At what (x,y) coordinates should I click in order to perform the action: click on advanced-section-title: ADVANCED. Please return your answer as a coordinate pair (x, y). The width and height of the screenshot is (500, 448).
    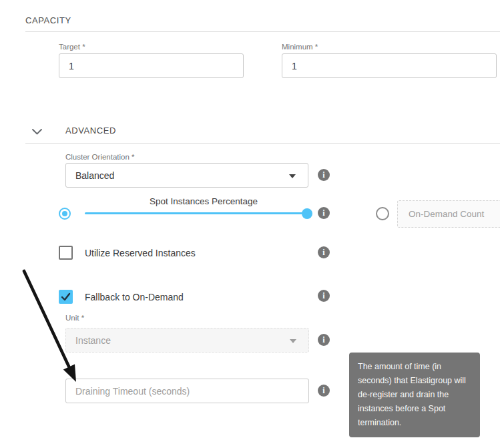
    Looking at the image, I should click on (91, 131).